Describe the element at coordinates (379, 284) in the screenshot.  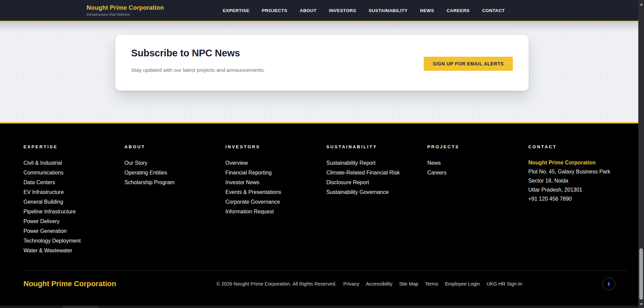
I see `accessibility-link: Accessibility` at that location.